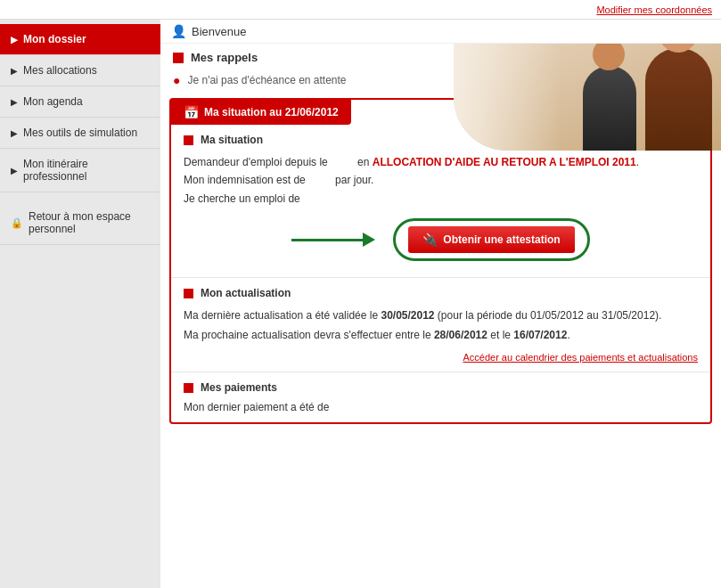 This screenshot has width=721, height=588. I want to click on line1-highlight: ALLOCATION D'AIDE AU RETOUR A L'EMPLOI 2…, so click(504, 162).